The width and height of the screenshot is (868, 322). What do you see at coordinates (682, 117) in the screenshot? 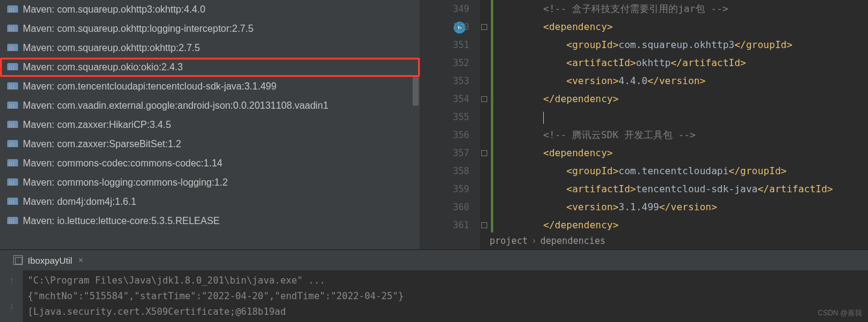
I see `code-line` at bounding box center [682, 117].